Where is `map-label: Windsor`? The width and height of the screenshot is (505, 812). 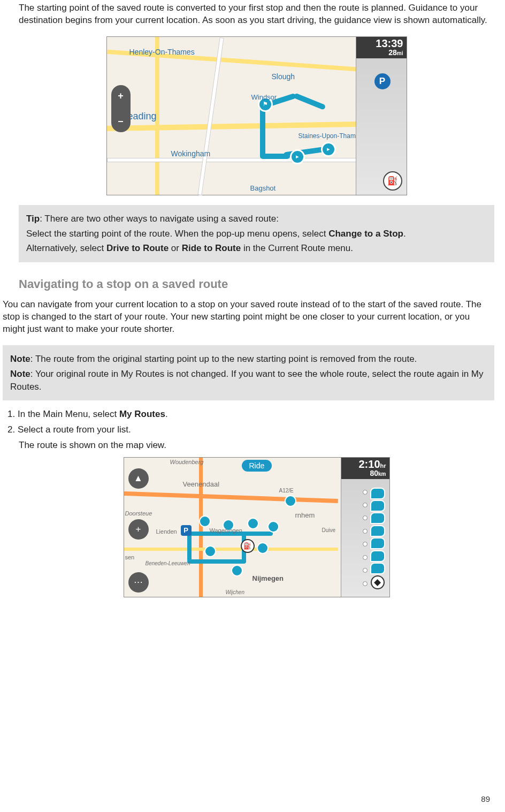 map-label: Windsor is located at coordinates (264, 97).